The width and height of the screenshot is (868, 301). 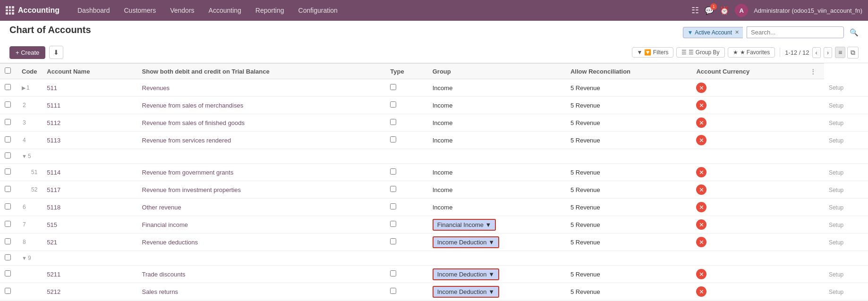 I want to click on search-input, so click(x=795, y=32).